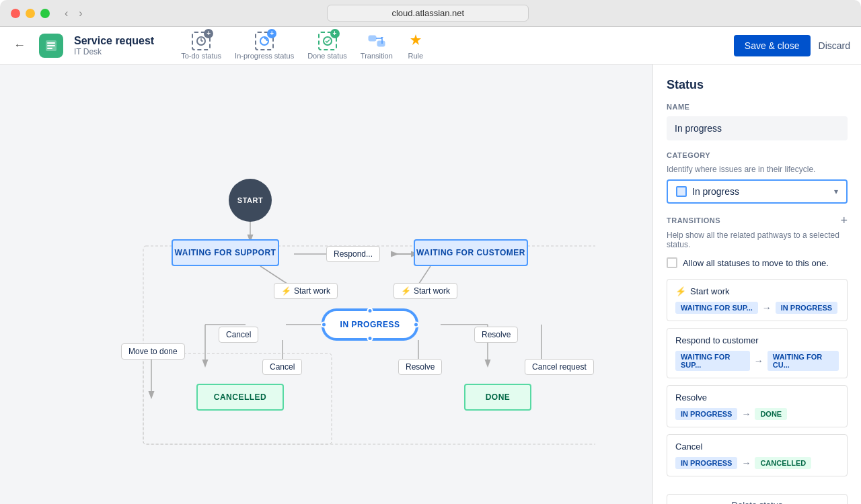 The width and height of the screenshot is (861, 504). What do you see at coordinates (45, 13) in the screenshot?
I see `maximize-button` at bounding box center [45, 13].